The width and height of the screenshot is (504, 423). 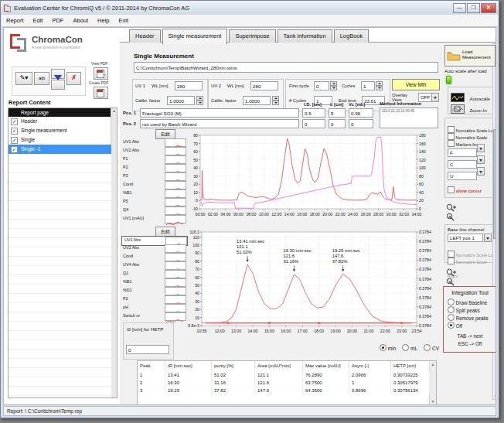 I want to click on legend2-item-q1: Q1, so click(x=154, y=274).